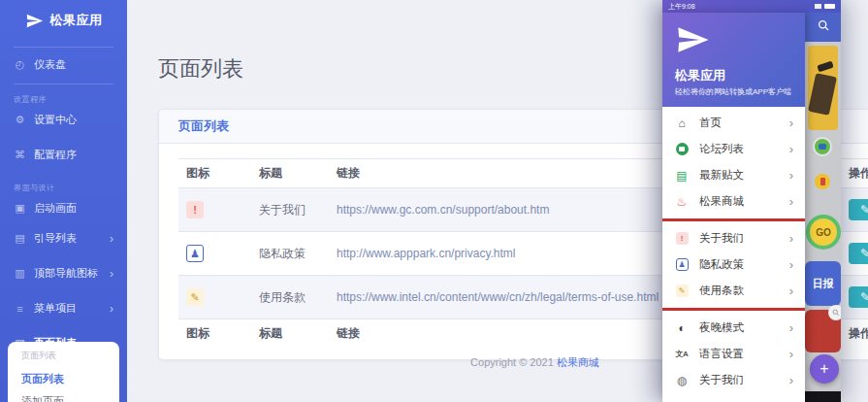  What do you see at coordinates (823, 232) in the screenshot?
I see `go-button: GO` at bounding box center [823, 232].